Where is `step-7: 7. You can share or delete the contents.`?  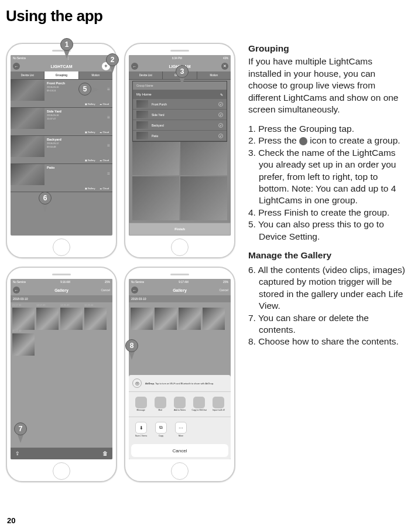 step-7: 7. You can share or delete the contents. is located at coordinates (327, 325).